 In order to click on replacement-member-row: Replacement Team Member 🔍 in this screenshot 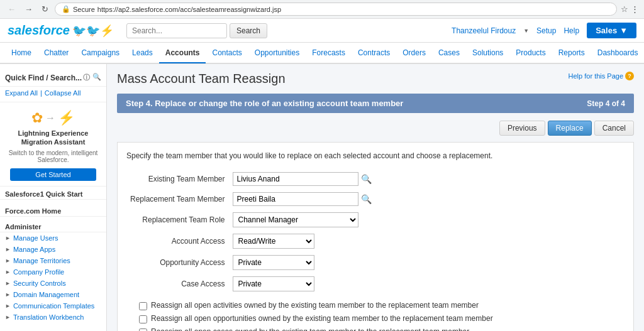, I will do `click(375, 199)`.